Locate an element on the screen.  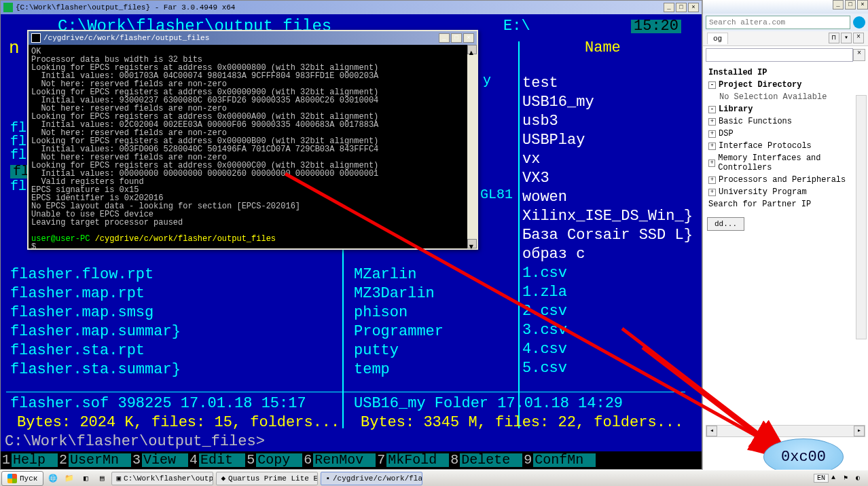
tree-installed-ip: Installed IP is located at coordinates (785, 73).